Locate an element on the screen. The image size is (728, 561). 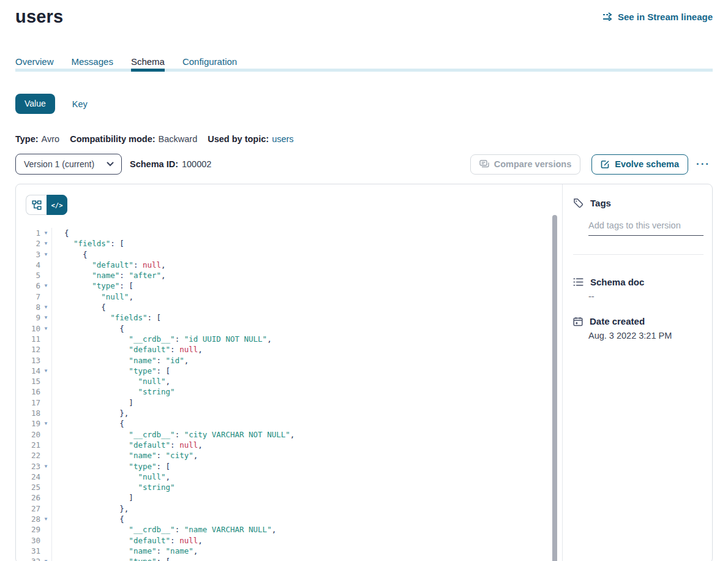
value-button: Value is located at coordinates (36, 104).